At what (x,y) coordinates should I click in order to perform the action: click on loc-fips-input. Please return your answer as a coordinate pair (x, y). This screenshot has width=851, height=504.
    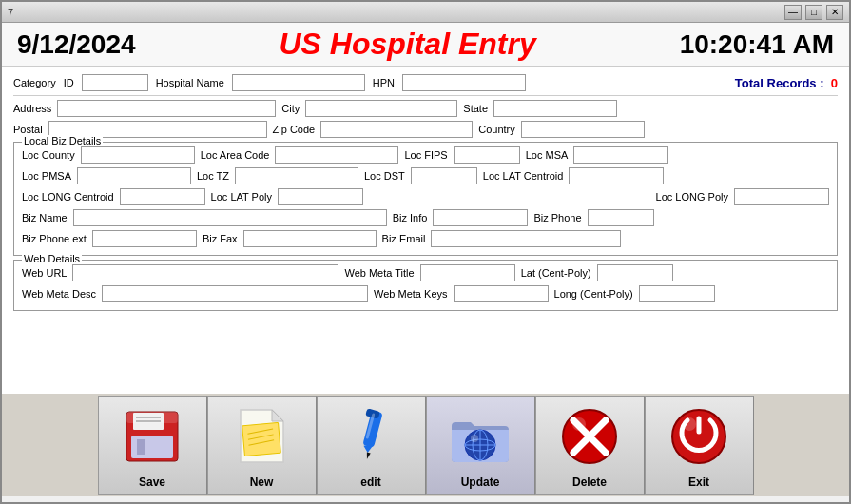
    Looking at the image, I should click on (487, 155).